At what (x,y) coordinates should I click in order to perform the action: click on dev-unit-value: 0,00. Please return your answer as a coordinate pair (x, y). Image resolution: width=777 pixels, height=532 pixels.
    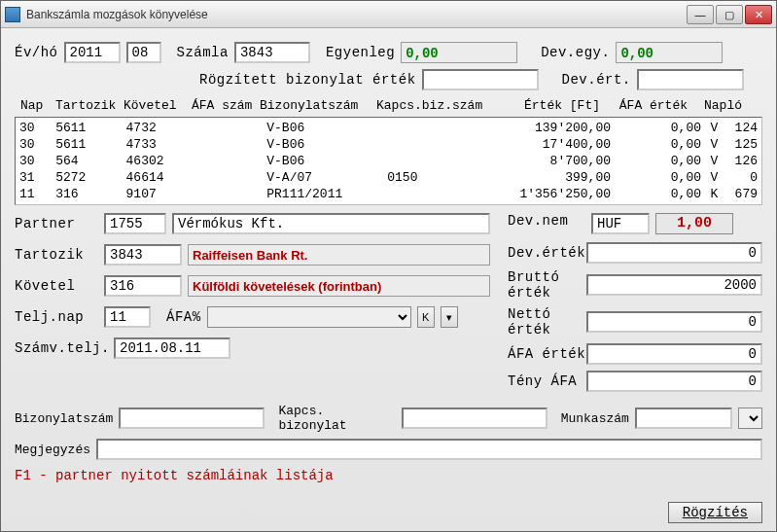
    Looking at the image, I should click on (669, 53).